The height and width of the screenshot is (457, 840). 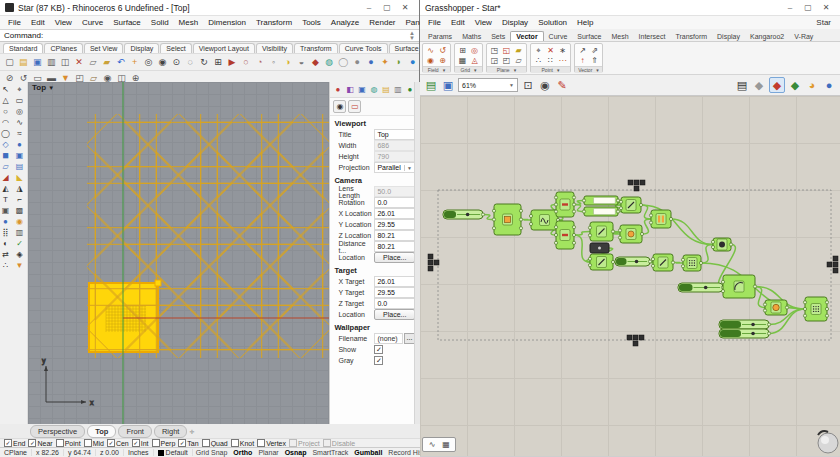 I want to click on status-toggle-planar: Planar, so click(x=268, y=452).